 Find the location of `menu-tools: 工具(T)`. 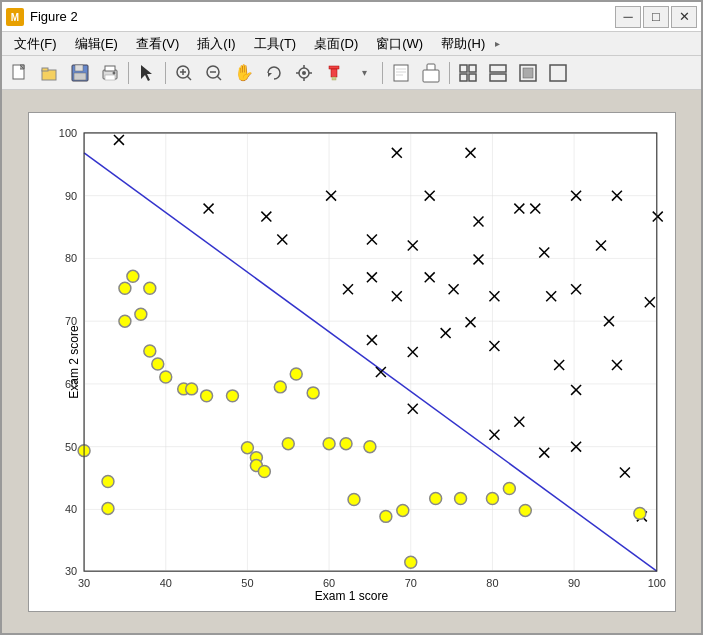

menu-tools: 工具(T) is located at coordinates (276, 44).